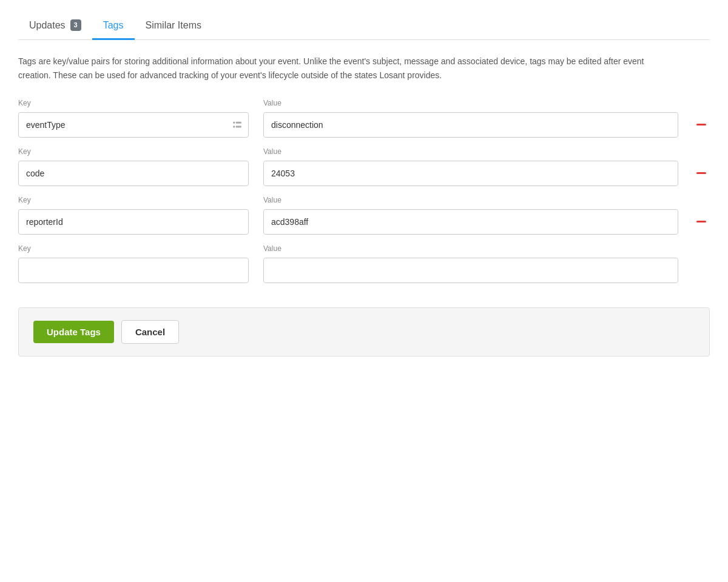  Describe the element at coordinates (471, 249) in the screenshot. I see `value-label-4: Value` at that location.